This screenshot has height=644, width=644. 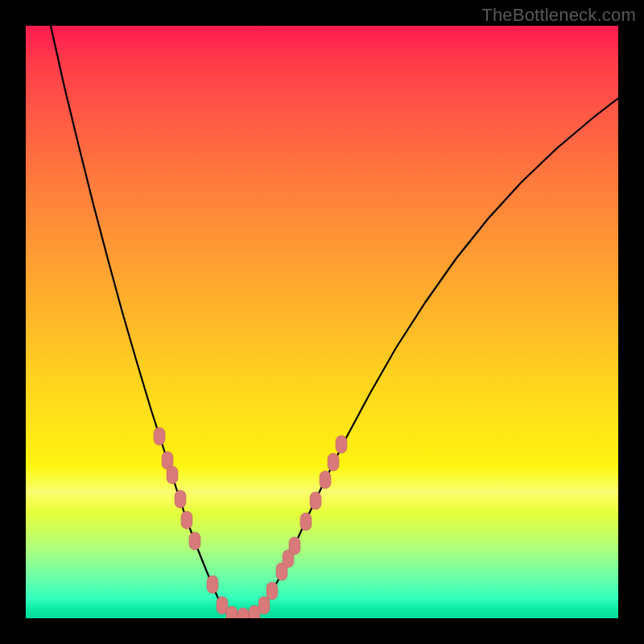 What do you see at coordinates (559, 15) in the screenshot?
I see `watermark-text: TheBottleneck.com` at bounding box center [559, 15].